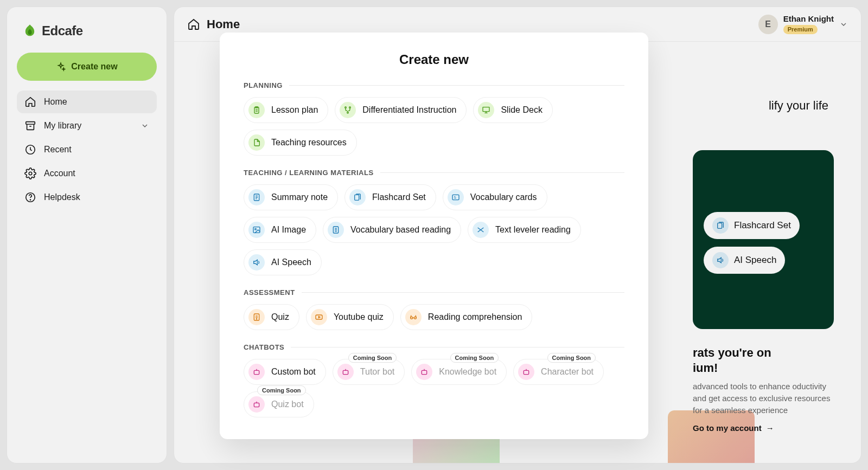 The image size is (868, 470). I want to click on chip-label: Flashcard Set, so click(399, 197).